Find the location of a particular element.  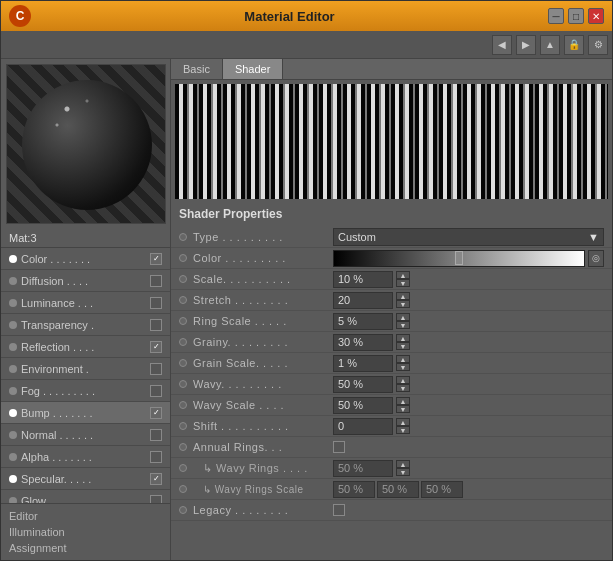

grainy-down-button: ▼ is located at coordinates (403, 346).